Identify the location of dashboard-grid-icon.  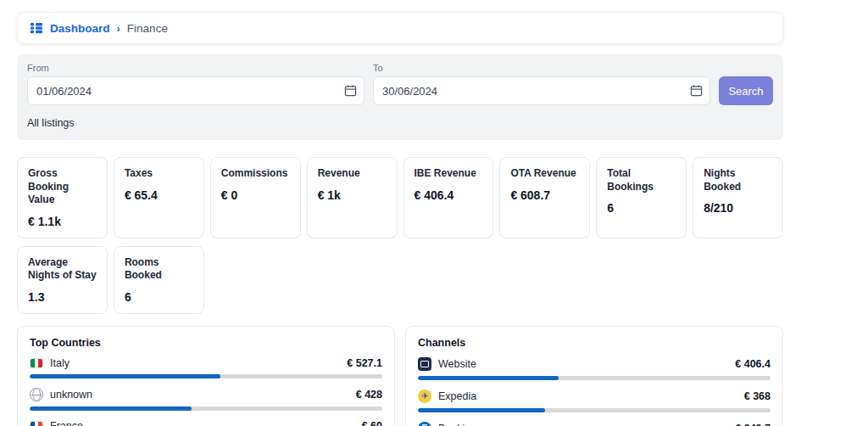
(36, 28).